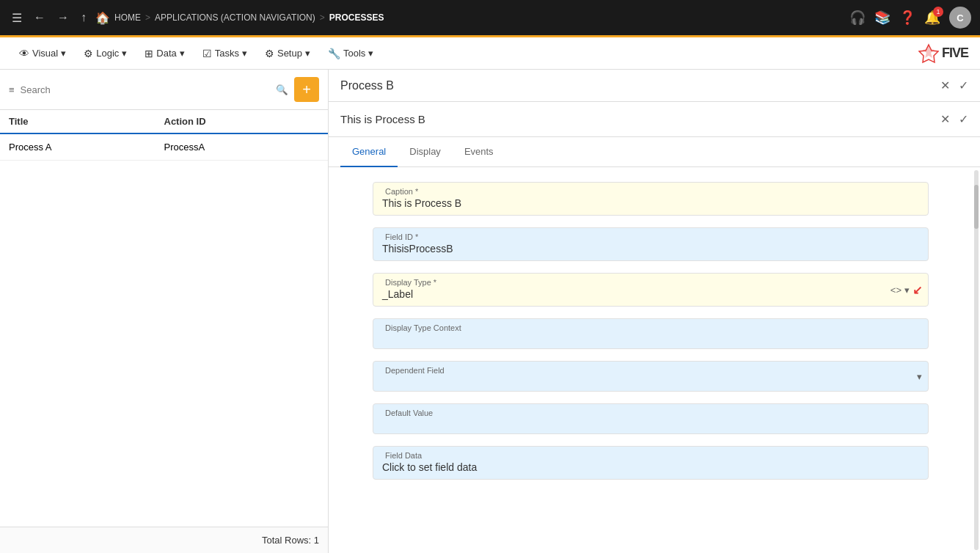 The height and width of the screenshot is (553, 980). What do you see at coordinates (632, 296) in the screenshot?
I see `display-type-value: _Label` at bounding box center [632, 296].